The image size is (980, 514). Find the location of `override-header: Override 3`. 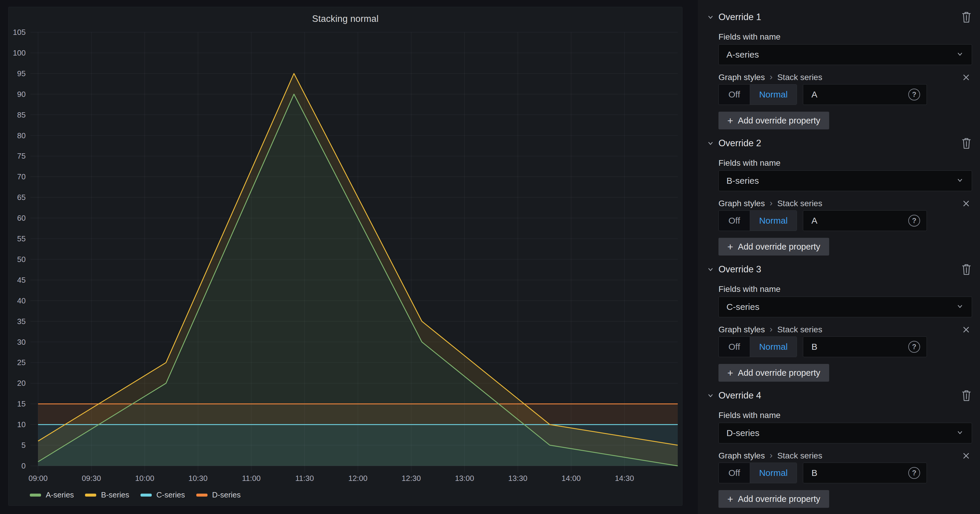

override-header: Override 3 is located at coordinates (840, 270).